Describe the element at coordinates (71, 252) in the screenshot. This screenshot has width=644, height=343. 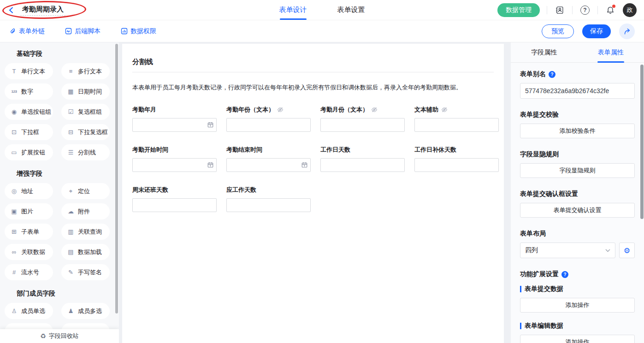
I see `data-load-icon: ▤` at that location.